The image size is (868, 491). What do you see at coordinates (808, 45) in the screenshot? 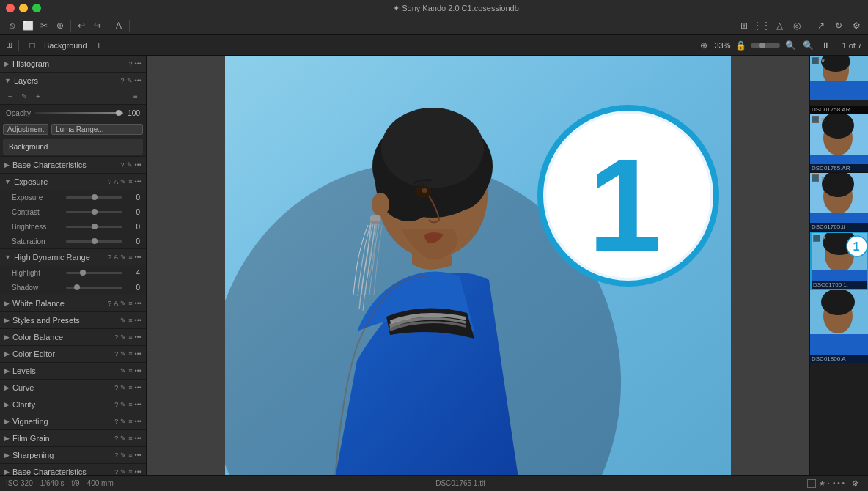
I see `zoom-in-icon: 🔍` at bounding box center [808, 45].